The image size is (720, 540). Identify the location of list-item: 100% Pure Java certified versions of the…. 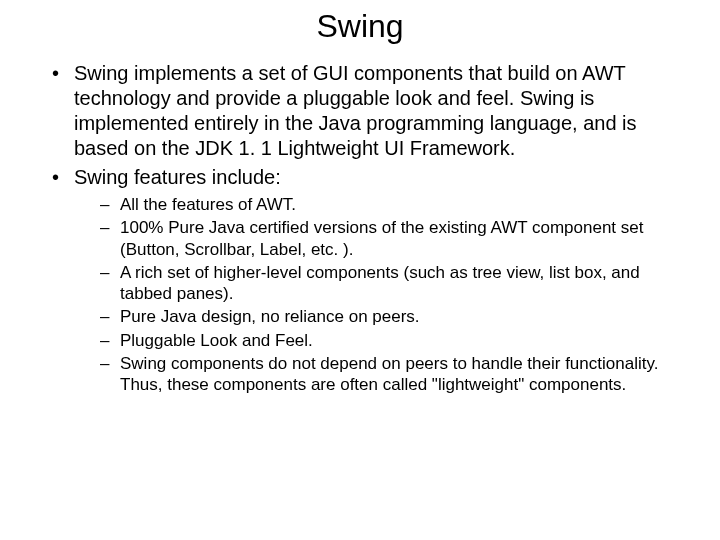
(396, 238).